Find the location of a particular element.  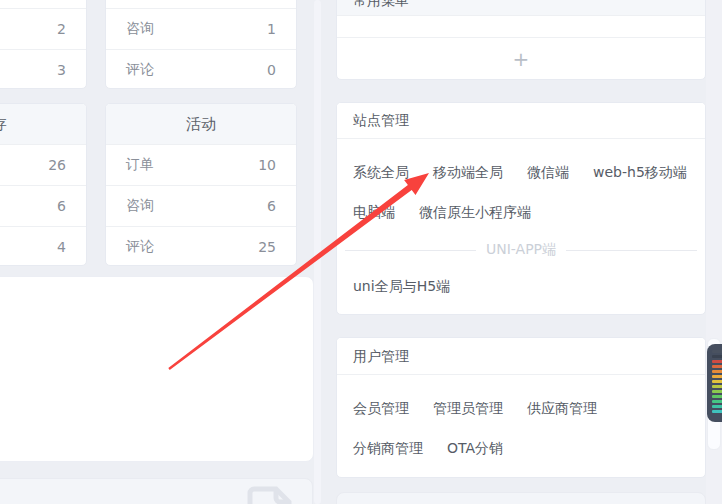

panel-header: 站点管理 is located at coordinates (521, 121).